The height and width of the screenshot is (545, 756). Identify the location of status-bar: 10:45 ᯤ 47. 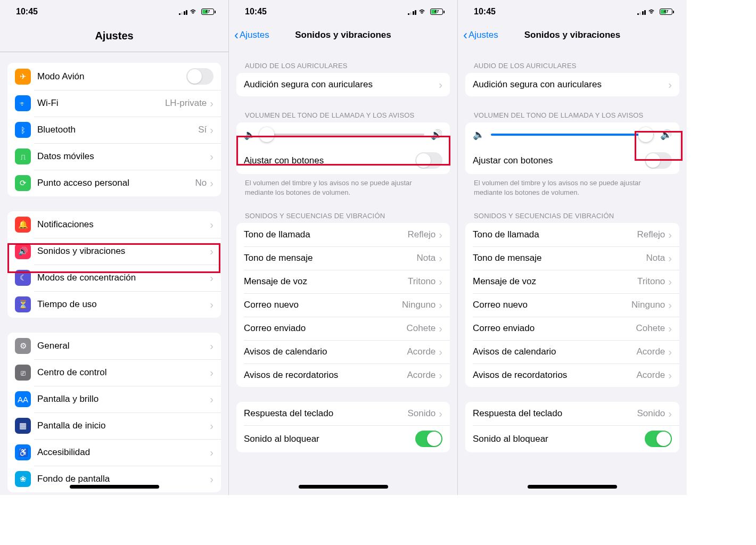
(114, 12).